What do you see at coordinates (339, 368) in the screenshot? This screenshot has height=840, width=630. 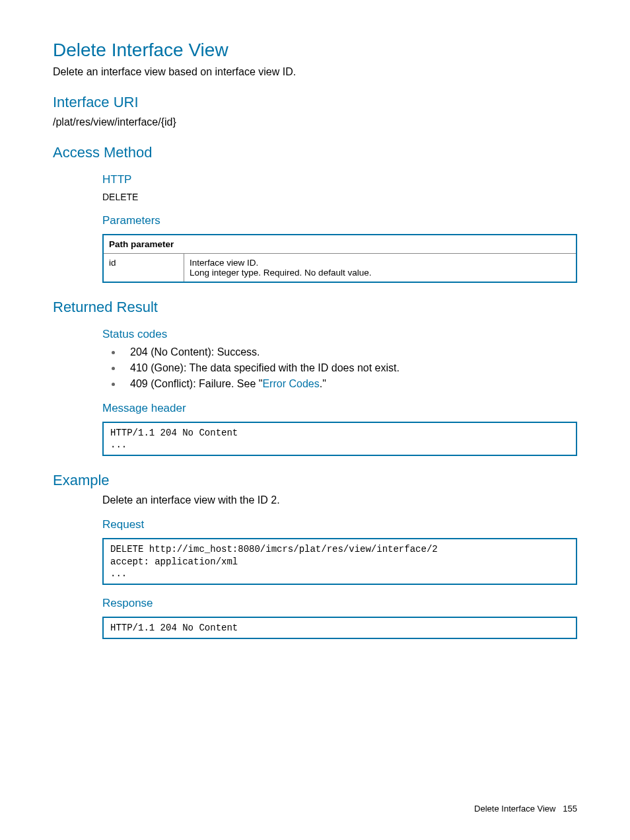 I see `status-codes-list: 204 (No Content): Success. 410 (Gone): T…` at bounding box center [339, 368].